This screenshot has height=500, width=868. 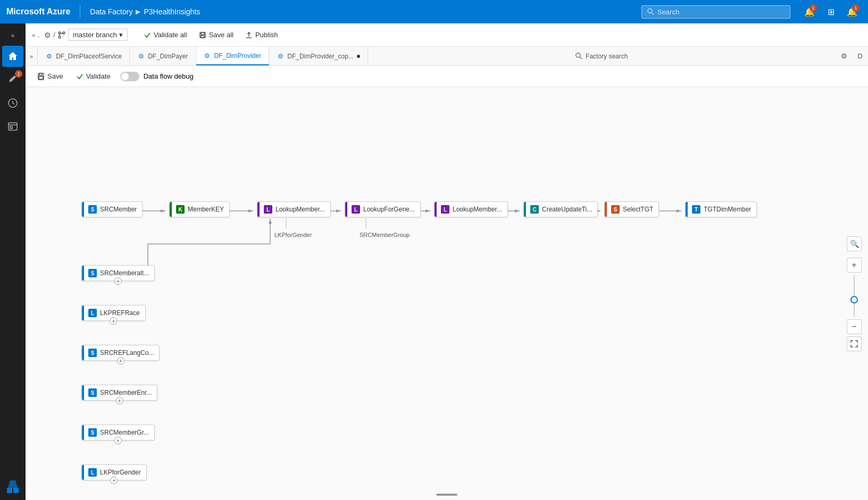 What do you see at coordinates (94, 77) in the screenshot?
I see `df-validate-button: Validate` at bounding box center [94, 77].